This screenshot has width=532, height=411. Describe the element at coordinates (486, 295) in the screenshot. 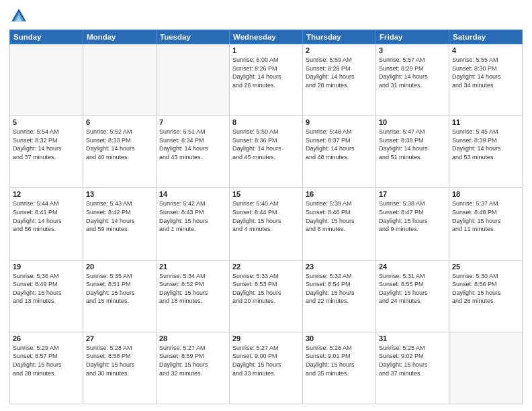

I see `calendar-cell: 25Sunrise: 5:30 AM Sunset: 8:56 PM Dayli…` at that location.